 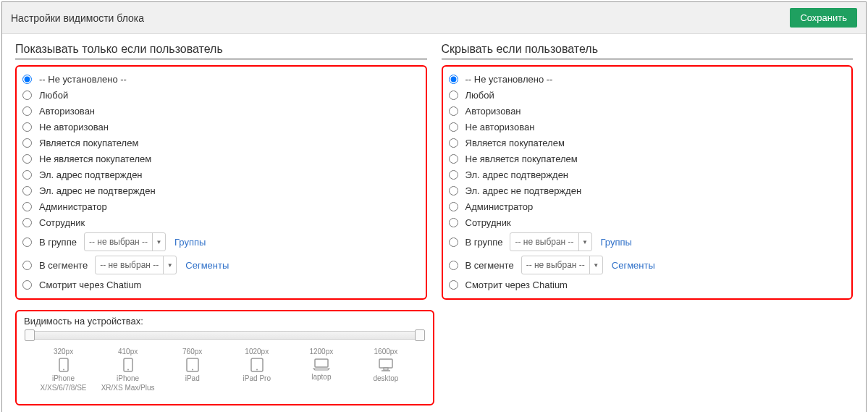 What do you see at coordinates (256, 378) in the screenshot?
I see `device-name-label: iPad Pro` at bounding box center [256, 378].